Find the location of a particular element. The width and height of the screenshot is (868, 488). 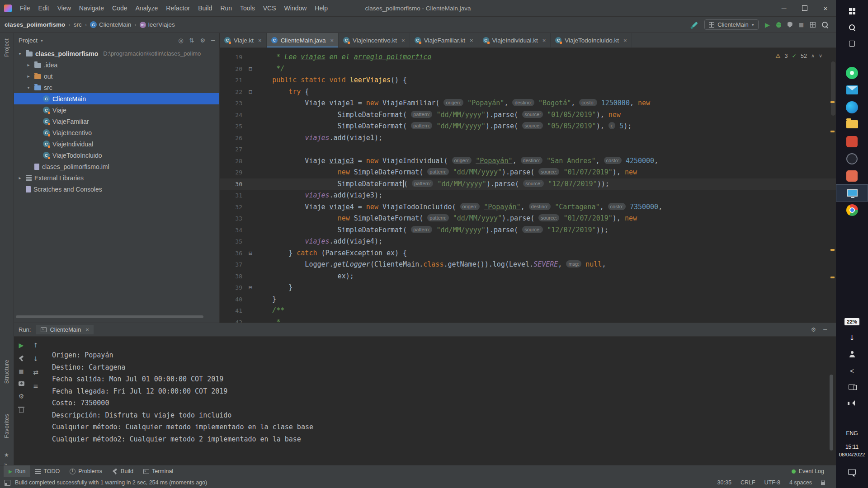

tree-item-src: ▾src is located at coordinates (117, 88).